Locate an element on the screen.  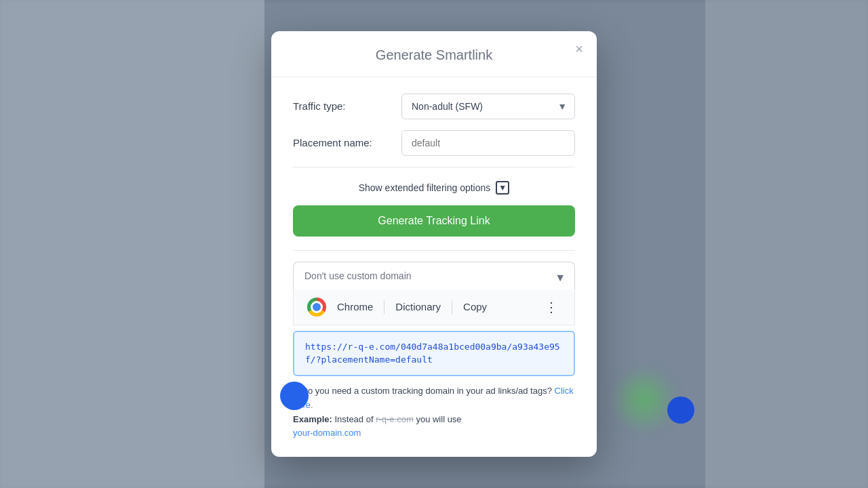
example-label: Example: is located at coordinates (313, 419).